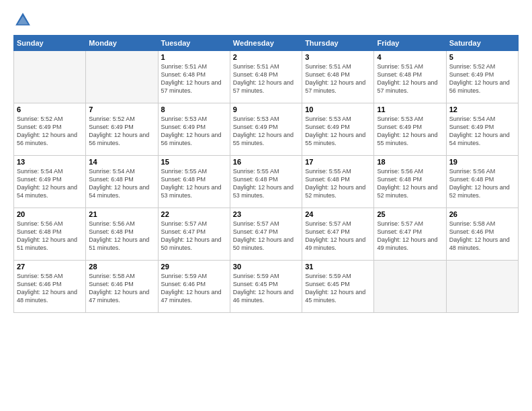  Describe the element at coordinates (410, 162) in the screenshot. I see `day-number: 18` at that location.